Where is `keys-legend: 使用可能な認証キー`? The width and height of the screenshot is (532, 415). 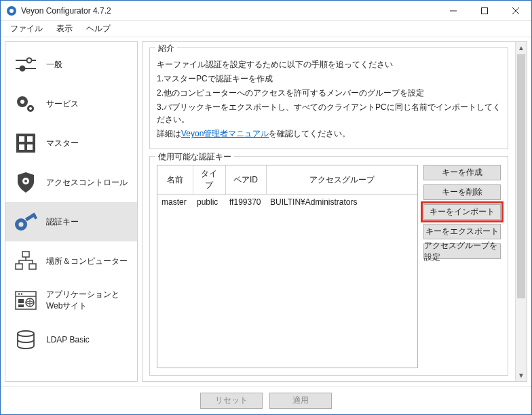 keys-legend: 使用可能な認証キー is located at coordinates (195, 157).